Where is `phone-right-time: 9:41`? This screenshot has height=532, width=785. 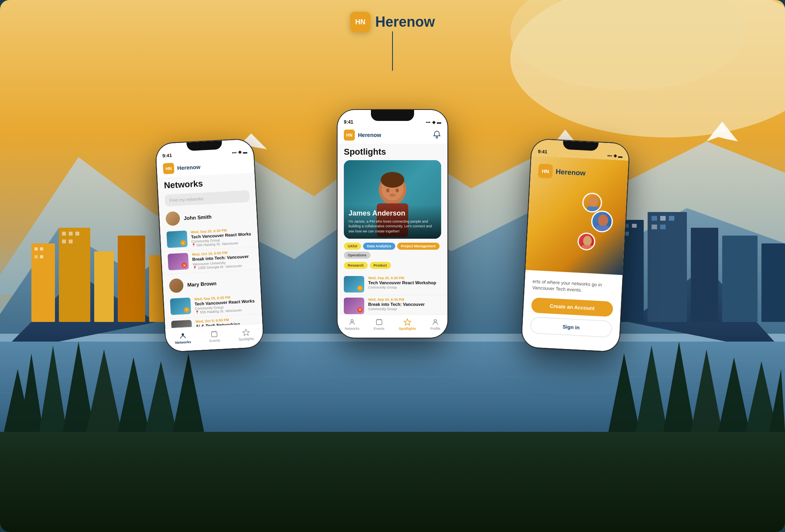 phone-right-time: 9:41 is located at coordinates (542, 152).